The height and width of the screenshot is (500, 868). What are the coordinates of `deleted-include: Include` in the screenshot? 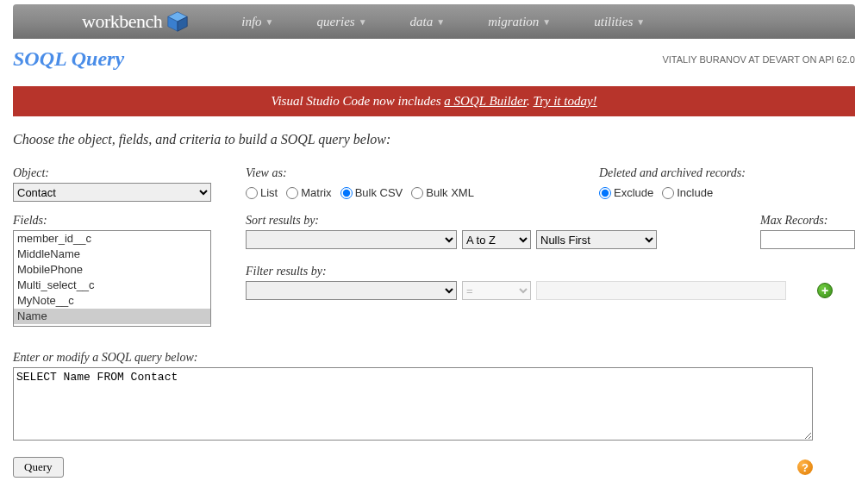 It's located at (688, 193).